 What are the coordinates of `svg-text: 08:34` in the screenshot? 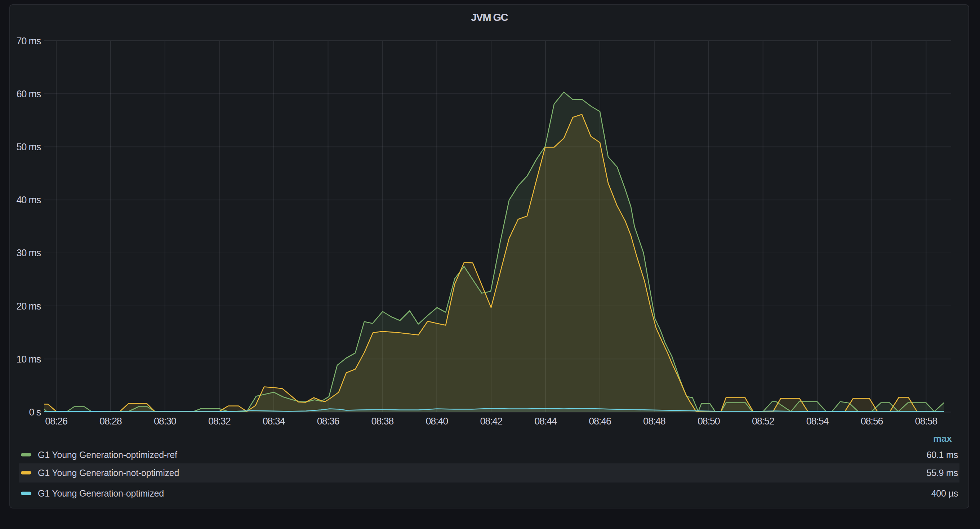 It's located at (274, 421).